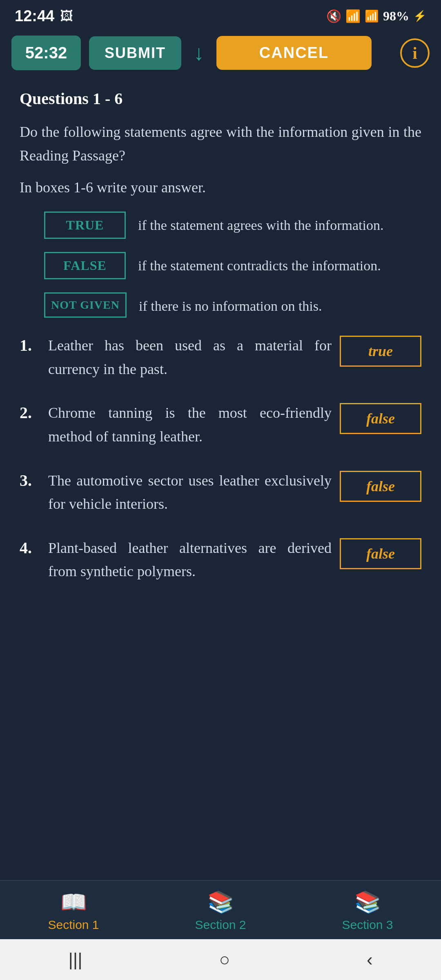 This screenshot has width=441, height=980. What do you see at coordinates (30, 547) in the screenshot?
I see `q4-number: 4.` at bounding box center [30, 547].